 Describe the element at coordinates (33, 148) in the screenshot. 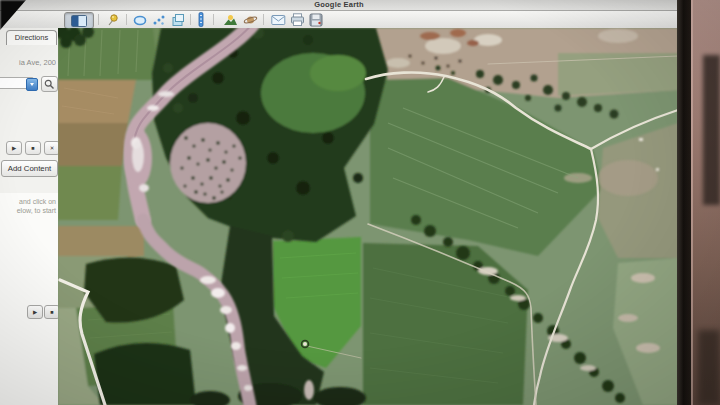

I see `stop-button: ■` at that location.